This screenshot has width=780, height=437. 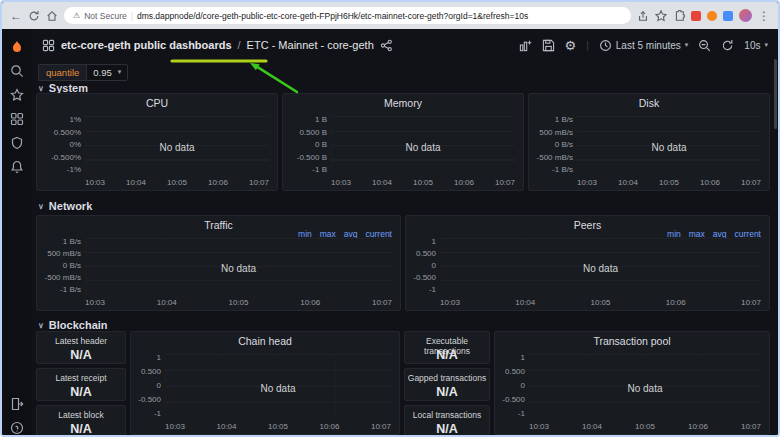 What do you see at coordinates (81, 341) in the screenshot?
I see `stat-title: Latest header` at bounding box center [81, 341].